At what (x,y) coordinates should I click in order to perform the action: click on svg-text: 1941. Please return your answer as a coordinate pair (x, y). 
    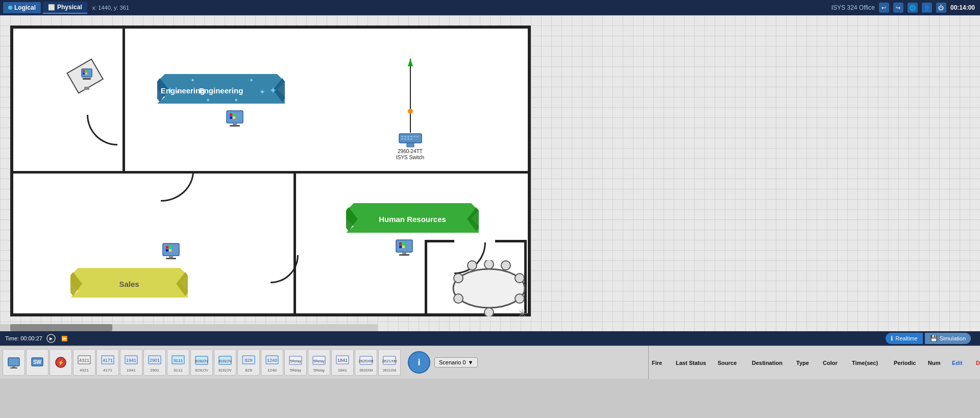
    Looking at the image, I should click on (131, 360).